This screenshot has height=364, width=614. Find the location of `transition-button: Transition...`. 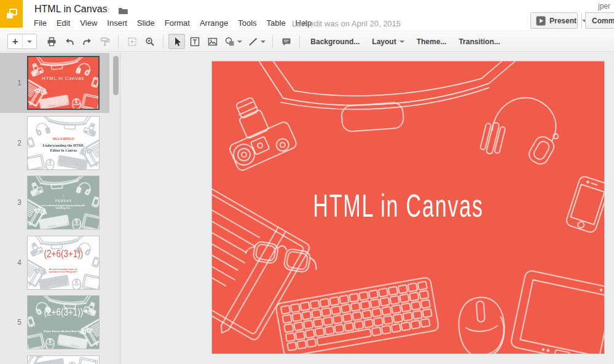

transition-button: Transition... is located at coordinates (479, 42).